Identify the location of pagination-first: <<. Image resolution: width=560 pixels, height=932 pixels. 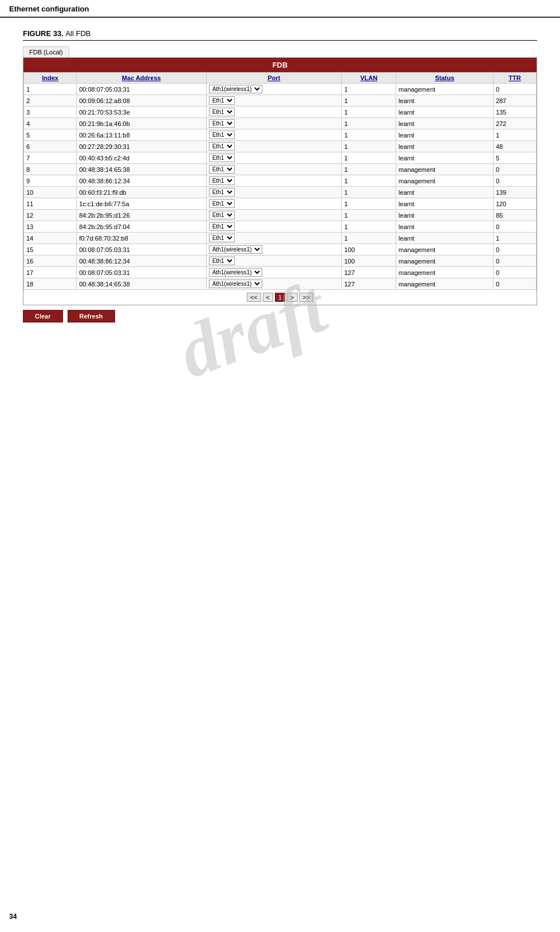
(254, 297).